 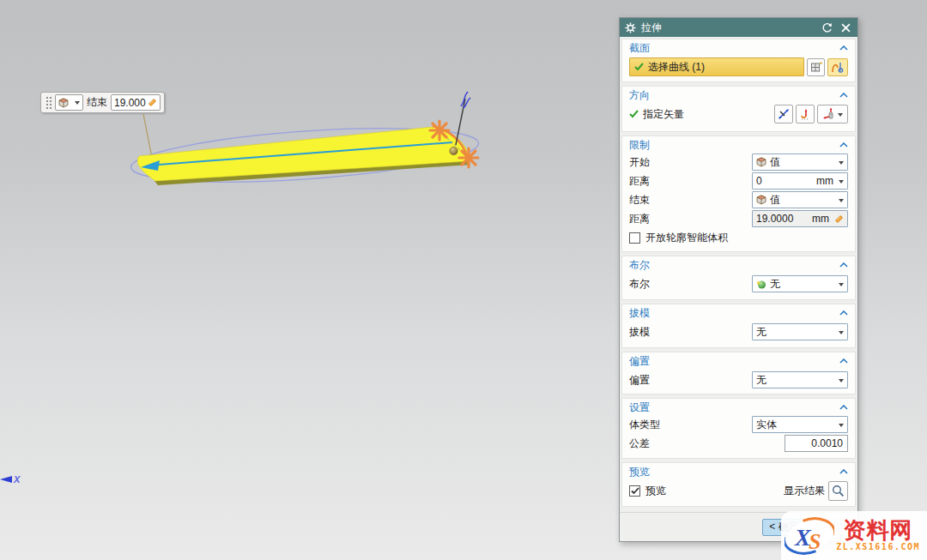 What do you see at coordinates (784, 114) in the screenshot?
I see `two-point-vector-button` at bounding box center [784, 114].